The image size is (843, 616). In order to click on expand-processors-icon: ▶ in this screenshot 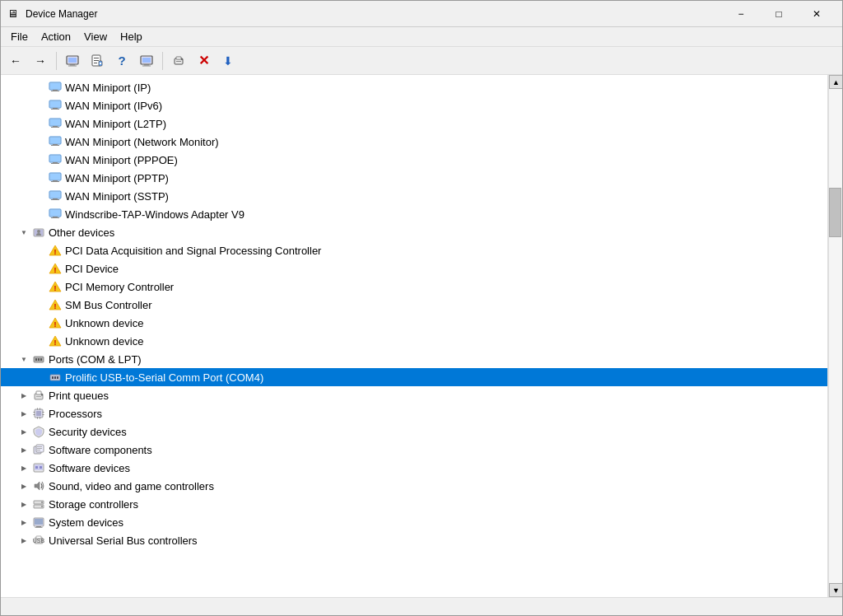, I will do `click(24, 413)`.